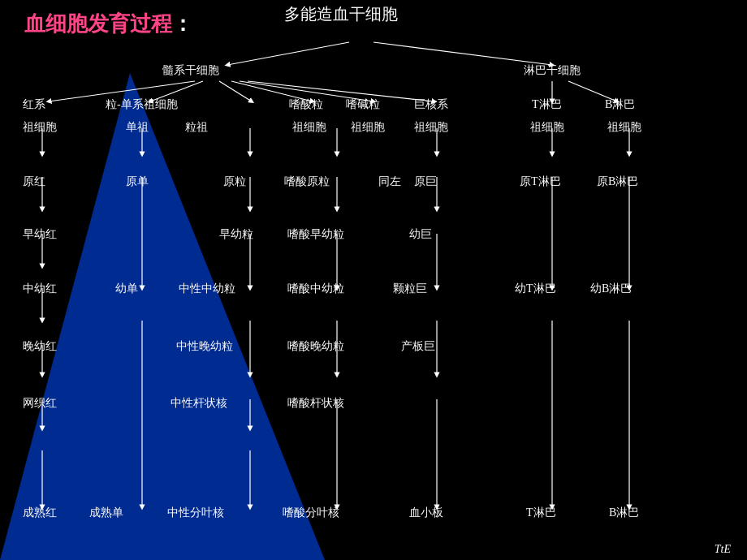  Describe the element at coordinates (431, 127) in the screenshot. I see `mega-ancestor: 祖细胞` at that location.